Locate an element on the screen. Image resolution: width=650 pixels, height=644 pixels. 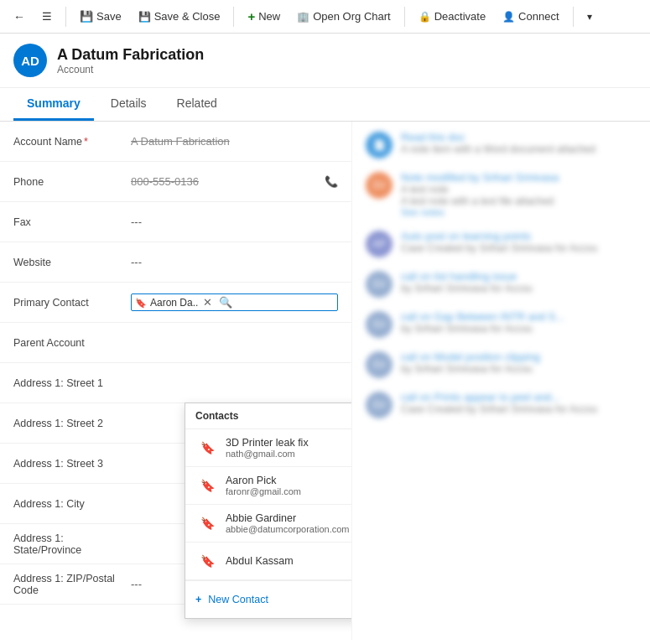
back-icon is located at coordinates (19, 17).